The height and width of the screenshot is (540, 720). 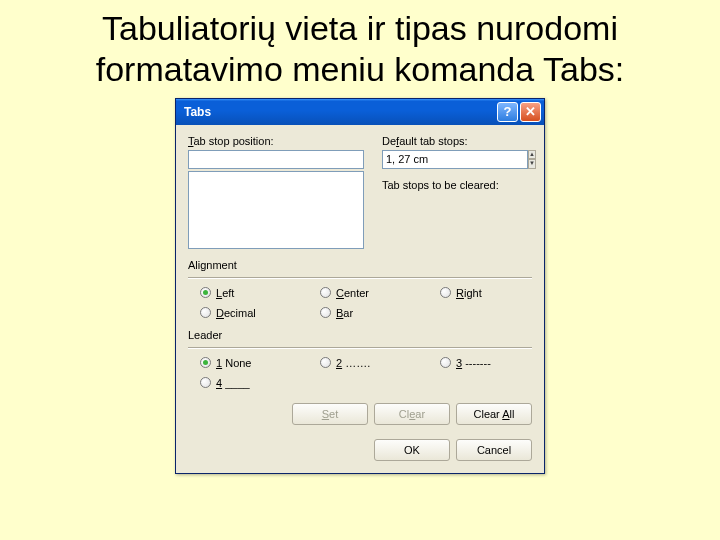 What do you see at coordinates (530, 112) in the screenshot?
I see `close-button: ✕` at bounding box center [530, 112].